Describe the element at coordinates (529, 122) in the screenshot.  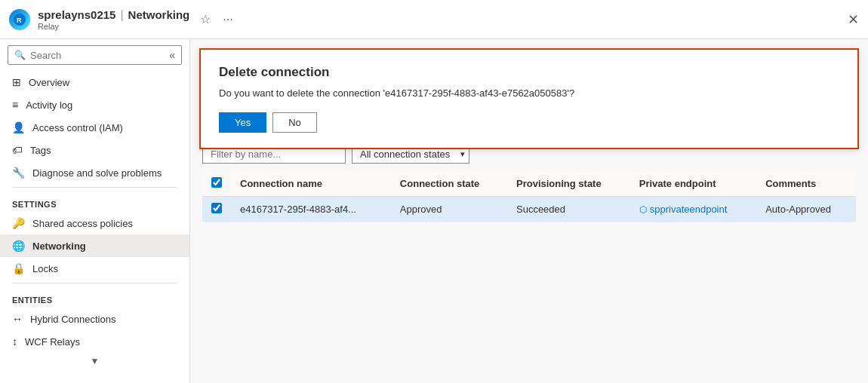
I see `dialog-buttons: Yes No` at that location.